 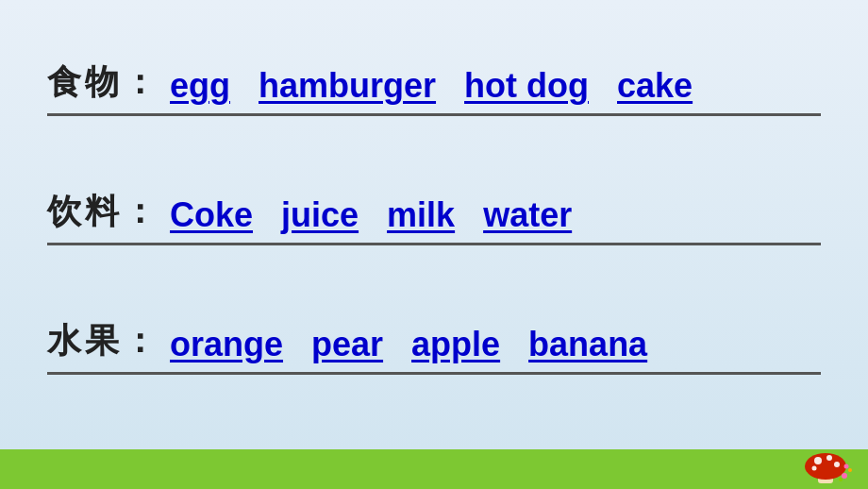 I want to click on mushroom-icon, so click(x=826, y=464).